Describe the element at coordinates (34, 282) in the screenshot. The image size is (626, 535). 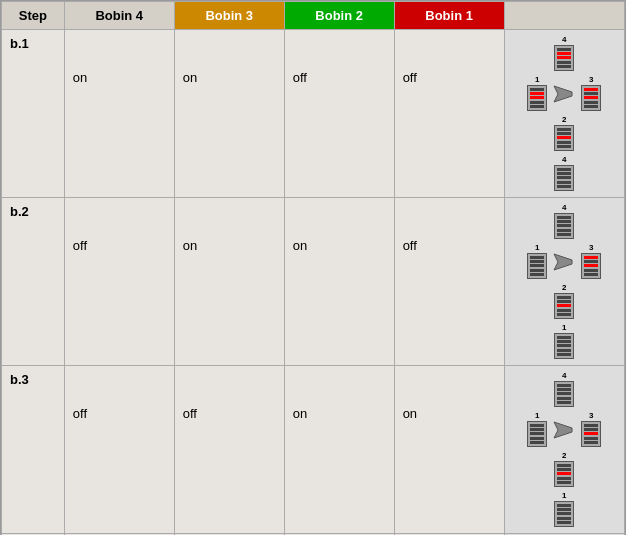
I see `step-cell: b.2` at that location.